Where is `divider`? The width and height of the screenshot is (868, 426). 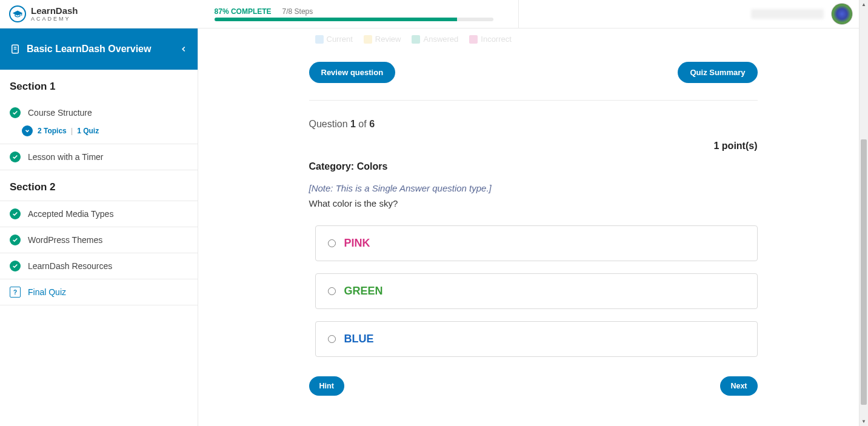 divider is located at coordinates (533, 101).